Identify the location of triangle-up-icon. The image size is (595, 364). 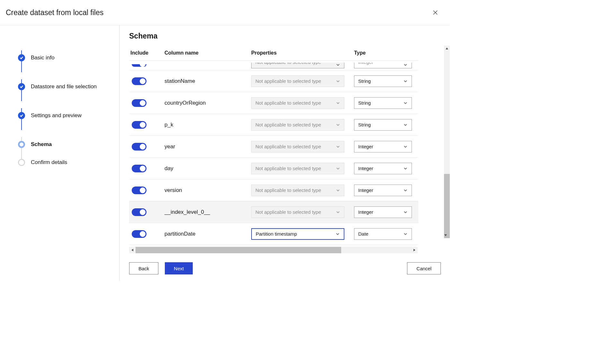
(447, 48).